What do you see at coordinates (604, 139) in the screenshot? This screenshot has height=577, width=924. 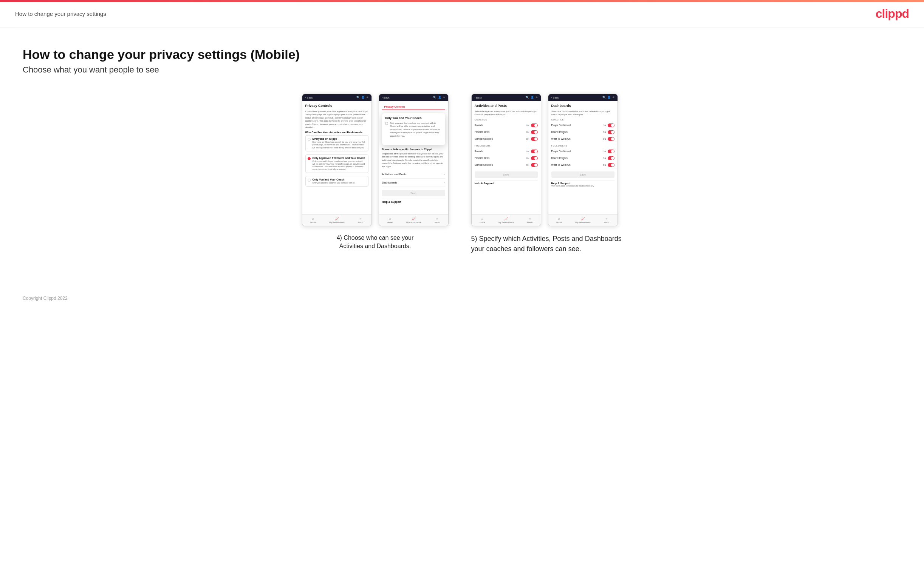 I see `what-work-on: ON` at bounding box center [604, 139].